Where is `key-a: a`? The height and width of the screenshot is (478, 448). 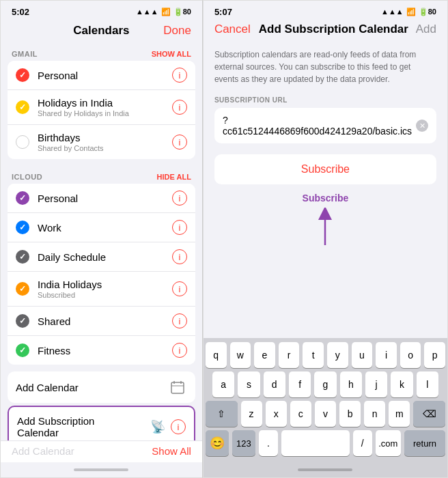 key-a: a is located at coordinates (223, 384).